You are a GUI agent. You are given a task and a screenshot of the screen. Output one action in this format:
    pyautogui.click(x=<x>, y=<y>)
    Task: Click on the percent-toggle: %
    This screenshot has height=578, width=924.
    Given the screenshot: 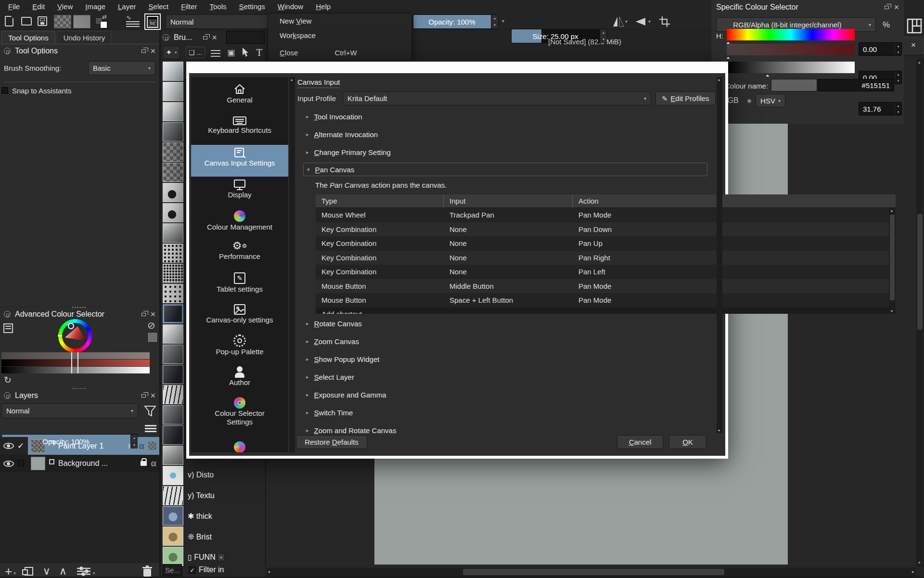 What is the action you would take?
    pyautogui.click(x=886, y=25)
    